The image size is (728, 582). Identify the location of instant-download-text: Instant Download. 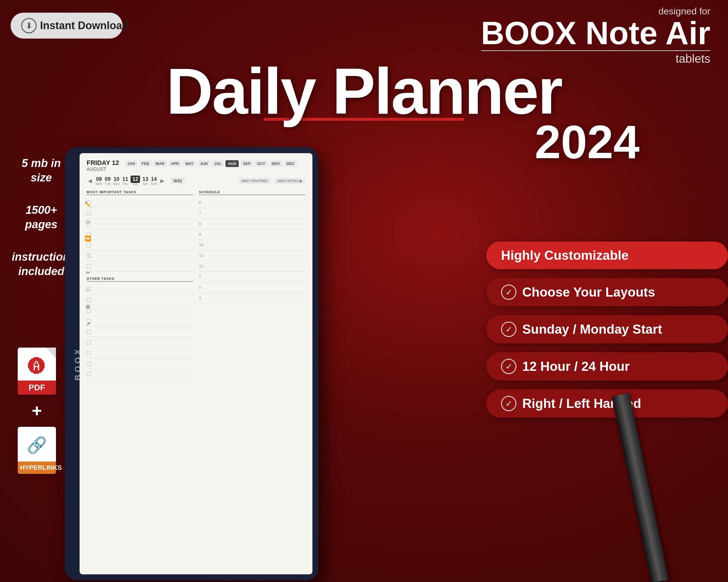
(84, 26).